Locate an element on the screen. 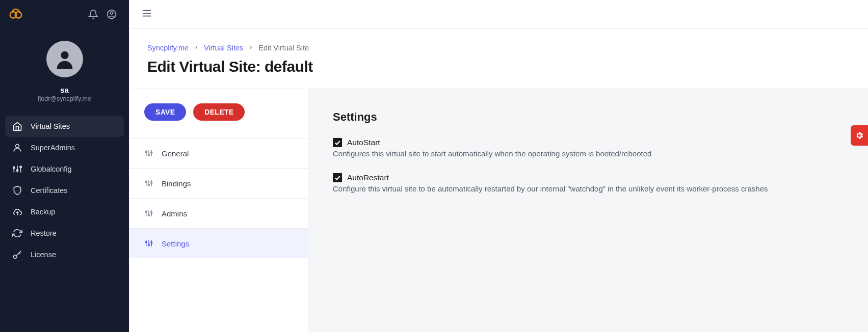  menu-toggle-icon is located at coordinates (147, 14).